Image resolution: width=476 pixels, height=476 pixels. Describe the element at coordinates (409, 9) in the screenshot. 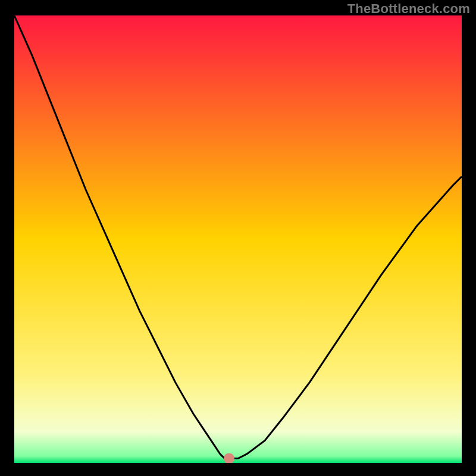

I see `watermark-text: TheBottleneck.com` at that location.